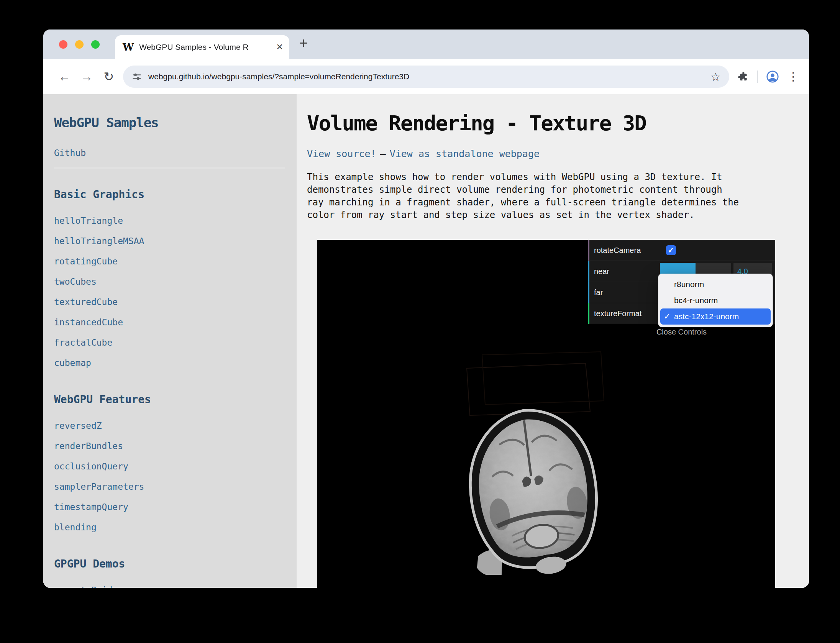  Describe the element at coordinates (681, 251) in the screenshot. I see `gui-row-rotate-camera: rotateCamera ✓` at that location.